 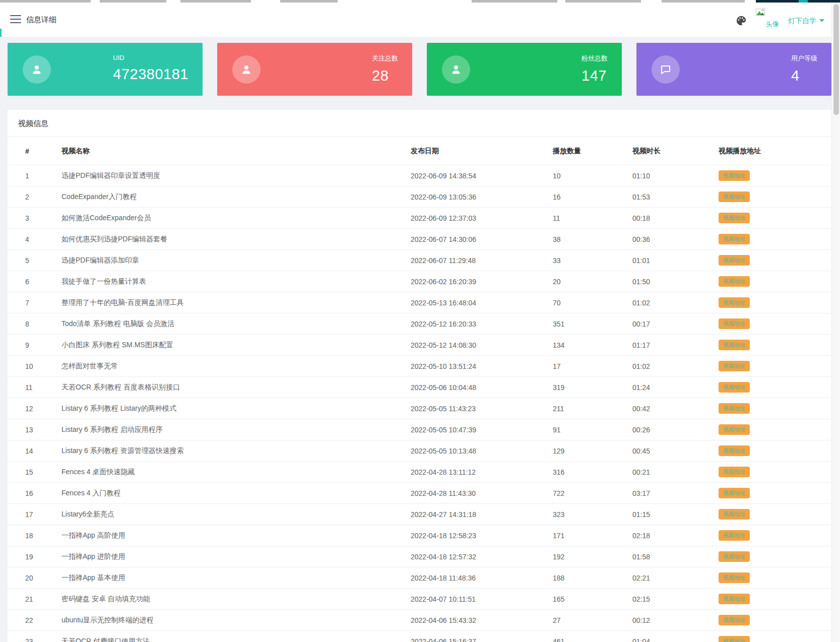 What do you see at coordinates (675, 366) in the screenshot?
I see `video-duration: 01:02` at bounding box center [675, 366].